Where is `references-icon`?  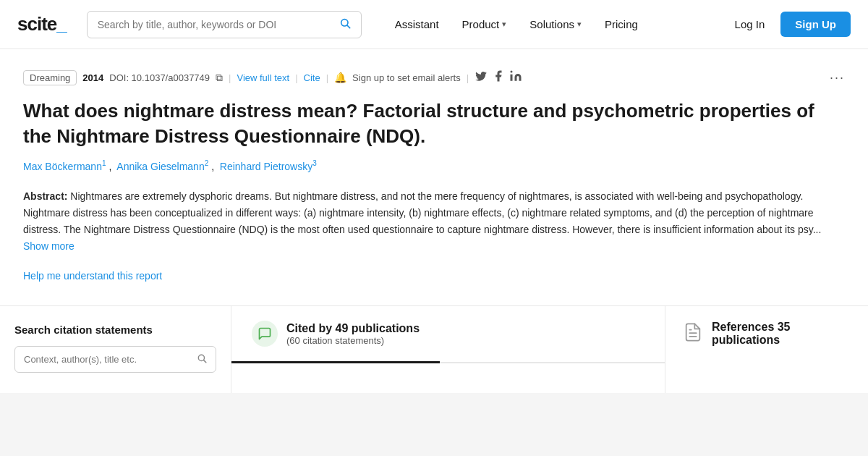
references-icon is located at coordinates (693, 334).